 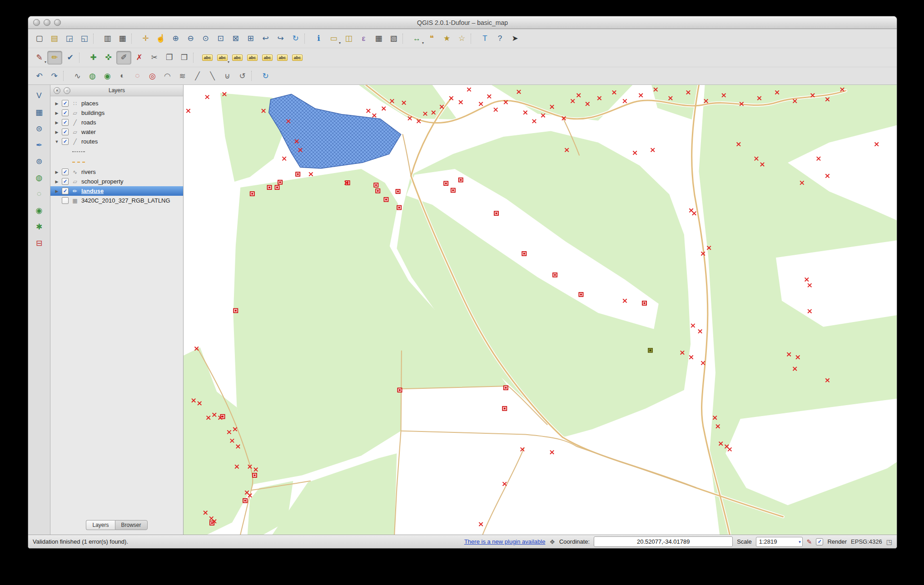 What do you see at coordinates (117, 142) in the screenshot?
I see `layer-item-routes: ▼✓╱routes` at bounding box center [117, 142].